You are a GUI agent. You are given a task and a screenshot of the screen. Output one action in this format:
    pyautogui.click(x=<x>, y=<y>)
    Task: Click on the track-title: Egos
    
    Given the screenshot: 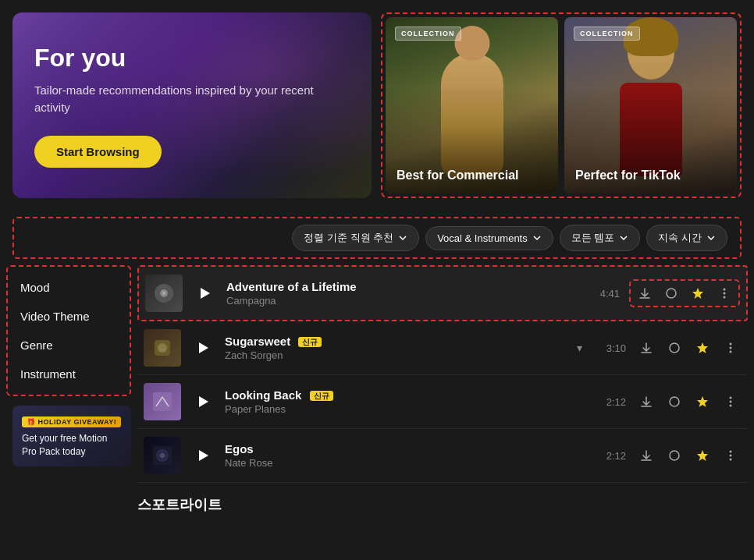 What is the action you would take?
    pyautogui.click(x=407, y=449)
    